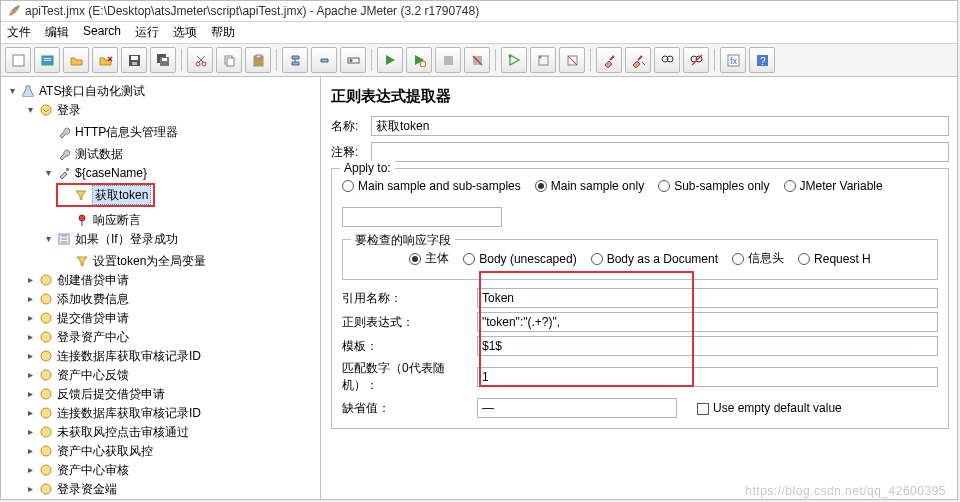  I want to click on tb-help-icon: ?, so click(762, 60).